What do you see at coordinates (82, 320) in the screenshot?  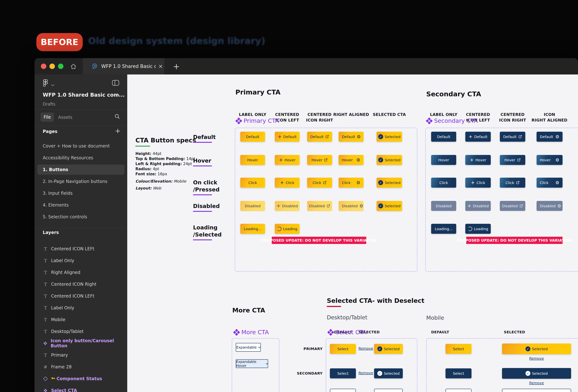 I see `layer-row-mobile: TMobile` at bounding box center [82, 320].